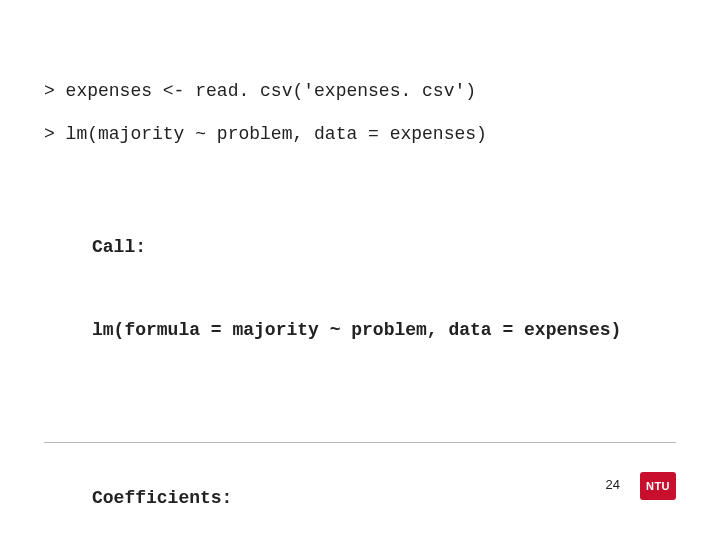  I want to click on r-input-line-2: > lm(majority ~ problem, data = expenses…, so click(360, 134).